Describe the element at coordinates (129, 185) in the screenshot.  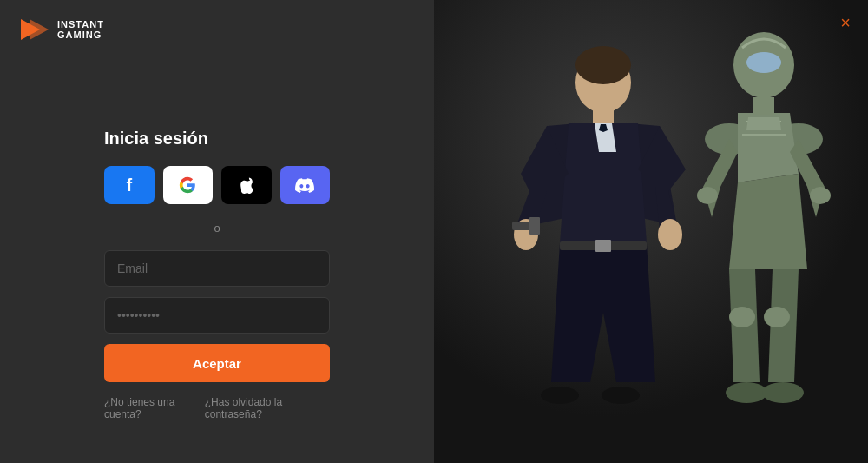
I see `facebook-login-button: f` at that location.